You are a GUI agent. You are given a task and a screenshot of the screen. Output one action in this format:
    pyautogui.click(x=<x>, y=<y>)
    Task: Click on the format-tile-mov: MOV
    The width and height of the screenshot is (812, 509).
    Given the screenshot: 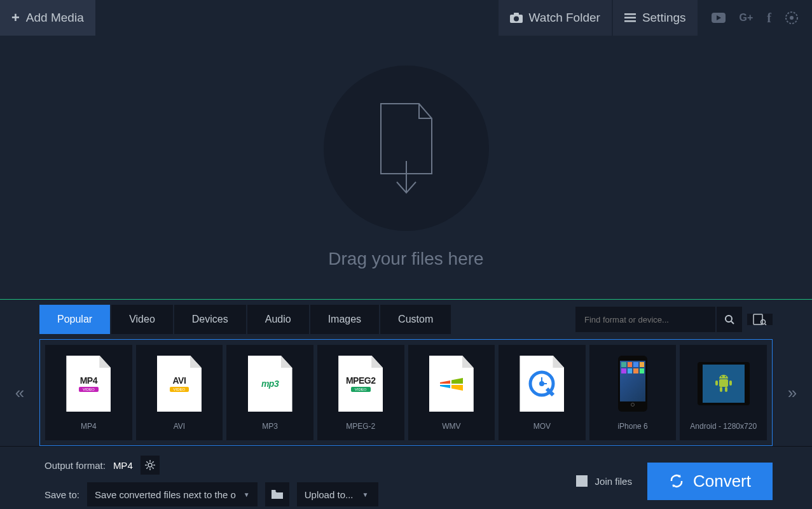 What is the action you would take?
    pyautogui.click(x=542, y=393)
    